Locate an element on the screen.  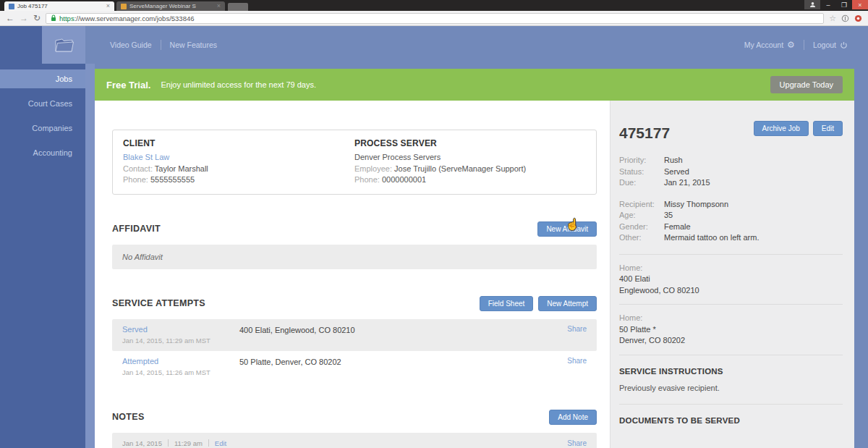
browser-tab-inactive: ServeManager Webinar S × is located at coordinates (171, 6).